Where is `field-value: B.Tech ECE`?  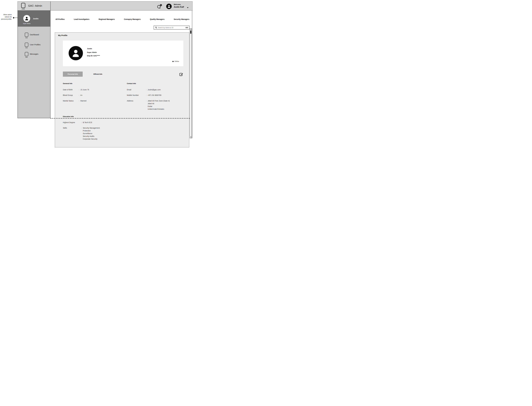 field-value: B.Tech ECE is located at coordinates (88, 122).